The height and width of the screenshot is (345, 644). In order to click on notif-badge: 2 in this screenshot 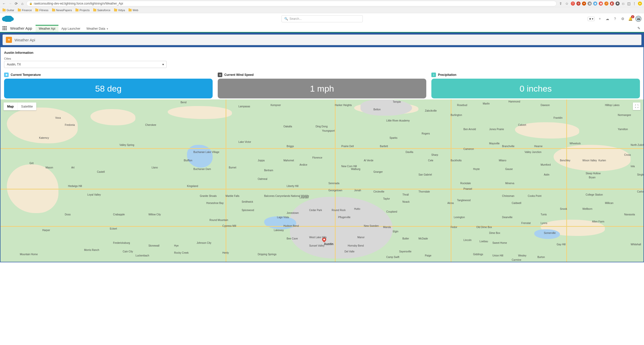, I will do `click(633, 17)`.